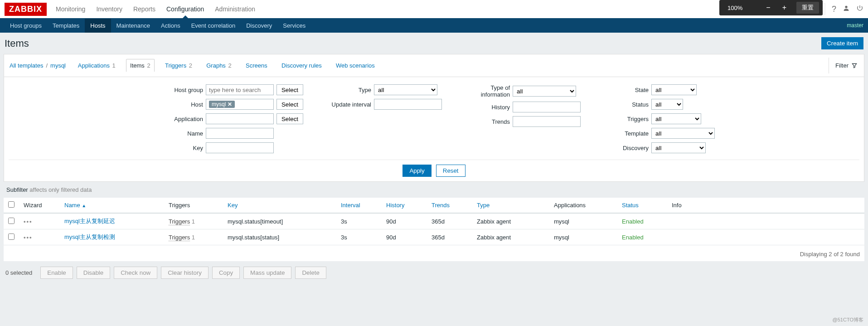  Describe the element at coordinates (235, 9) in the screenshot. I see `topnav-administration: Administration` at that location.